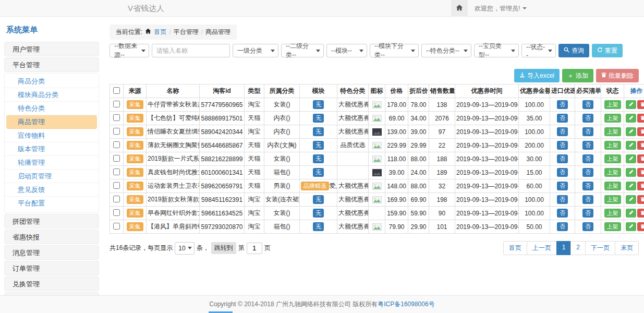 This screenshot has height=313, width=644. I want to click on search-button: 查询, so click(574, 51).